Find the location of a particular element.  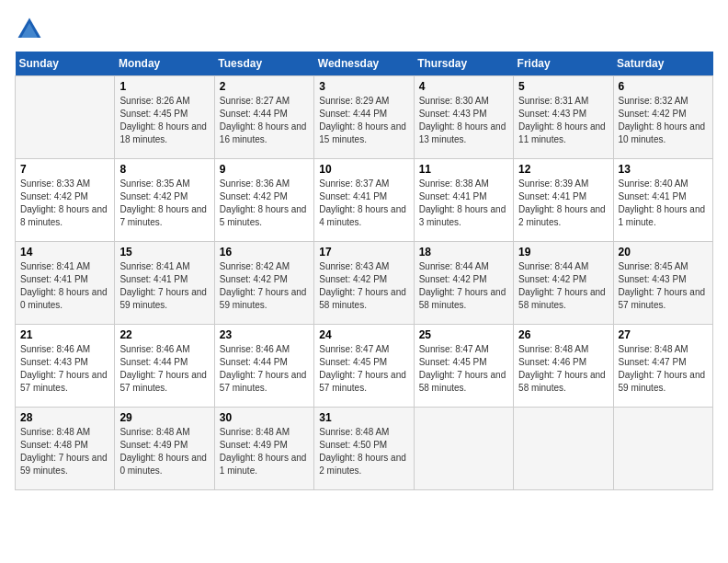

day-info: Sunrise: 8:45 AM Sunset: 4:43 PM Dayligh… is located at coordinates (664, 286).